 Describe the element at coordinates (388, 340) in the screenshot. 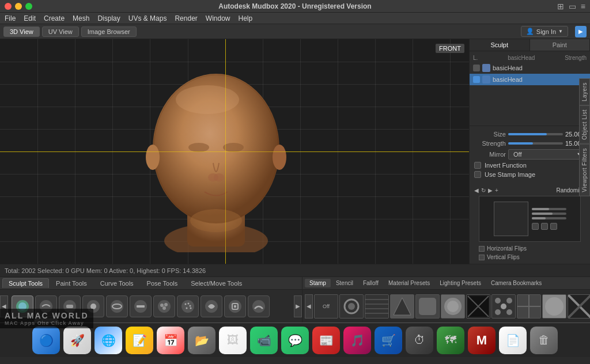

I see `dock-appstore: 🛒` at that location.